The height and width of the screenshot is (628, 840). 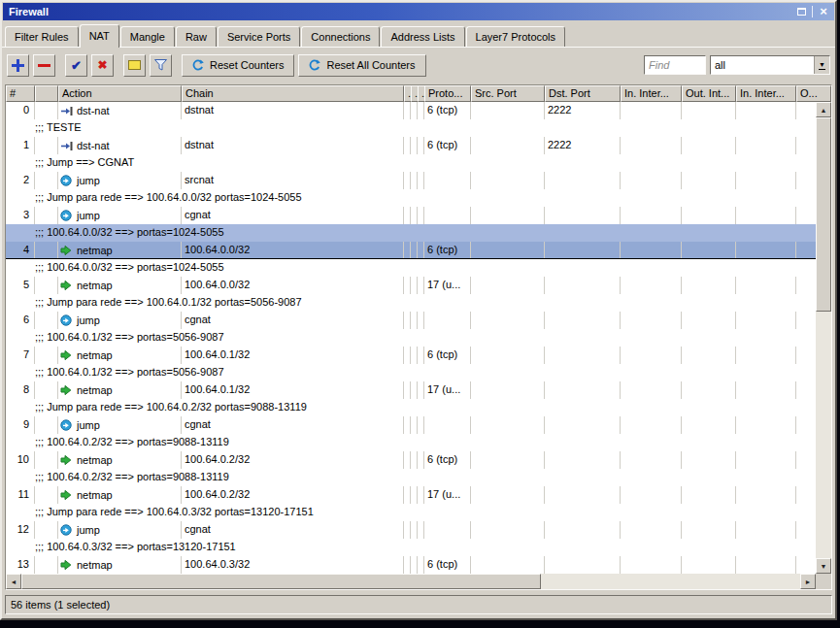 What do you see at coordinates (808, 581) in the screenshot?
I see `scroll-right-button: ►` at bounding box center [808, 581].